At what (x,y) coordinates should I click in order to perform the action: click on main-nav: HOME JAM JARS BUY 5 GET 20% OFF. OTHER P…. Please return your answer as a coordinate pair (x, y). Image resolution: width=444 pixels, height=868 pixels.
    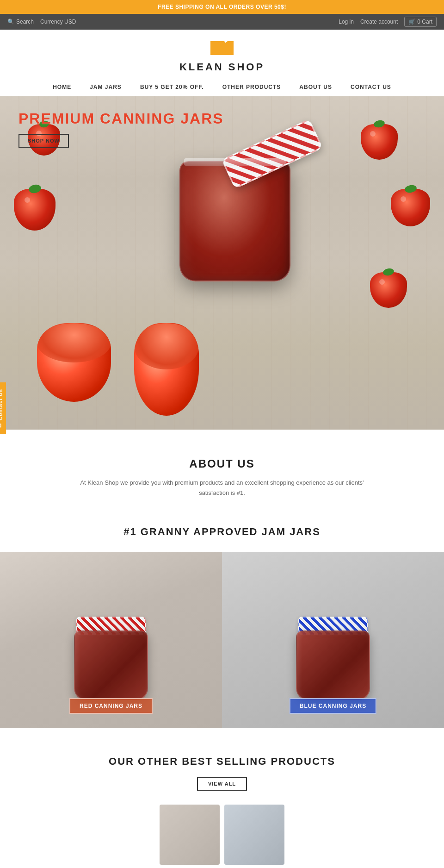
    Looking at the image, I should click on (222, 87).